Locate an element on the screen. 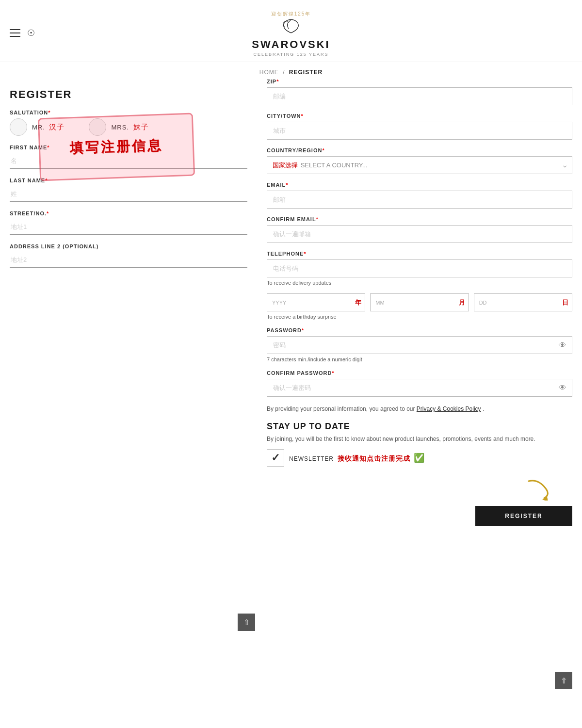  policy-text: By providing your personal information, … is located at coordinates (420, 409).